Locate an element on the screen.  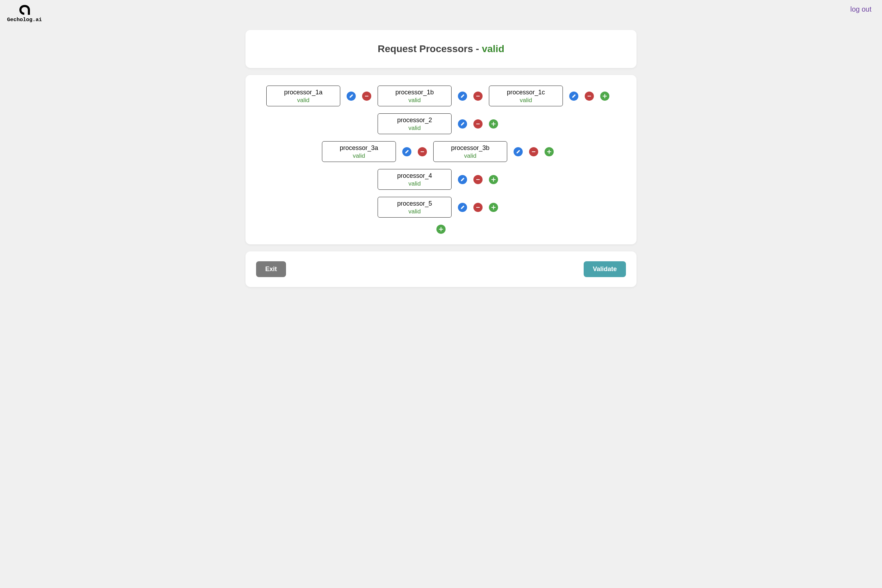
page-status: valid is located at coordinates (493, 49).